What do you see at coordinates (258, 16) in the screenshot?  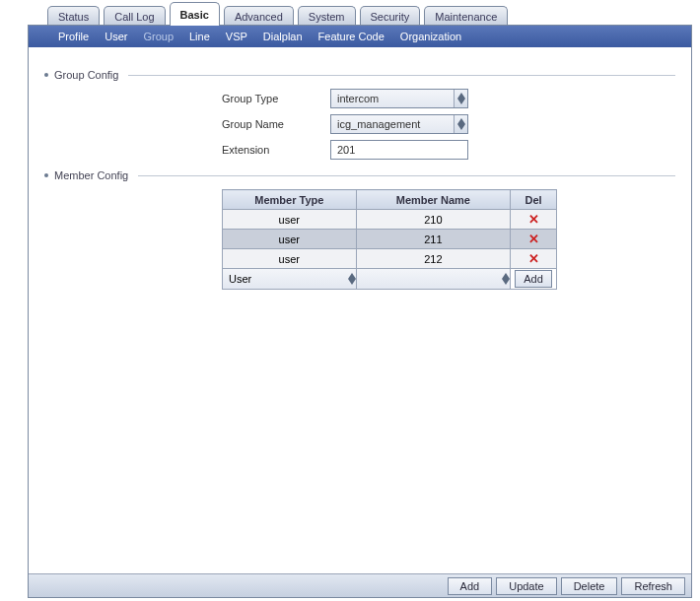 I see `tab-advanced: Advanced` at bounding box center [258, 16].